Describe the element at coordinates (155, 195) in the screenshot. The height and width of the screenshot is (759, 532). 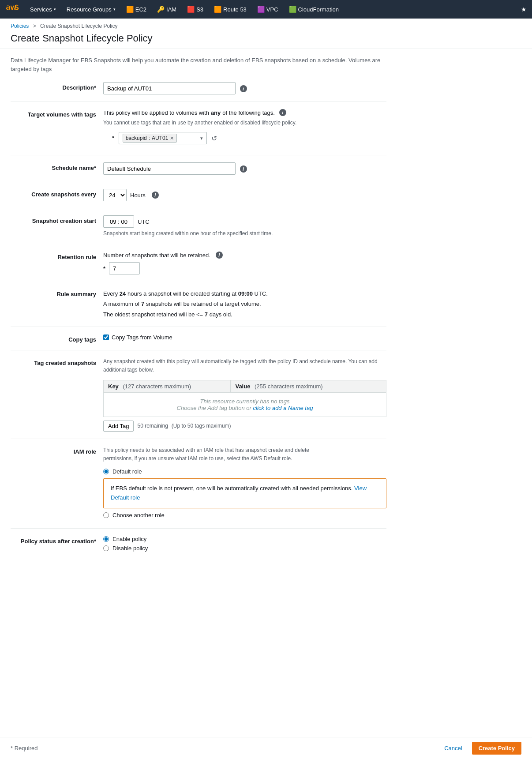
I see `snapshots-every-info-icon: i` at that location.